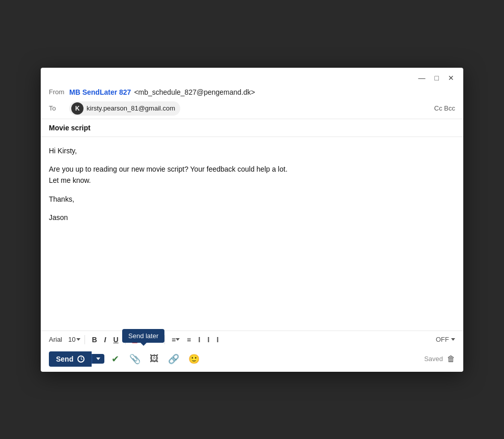  Describe the element at coordinates (434, 359) in the screenshot. I see `saved-label: Saved` at that location.